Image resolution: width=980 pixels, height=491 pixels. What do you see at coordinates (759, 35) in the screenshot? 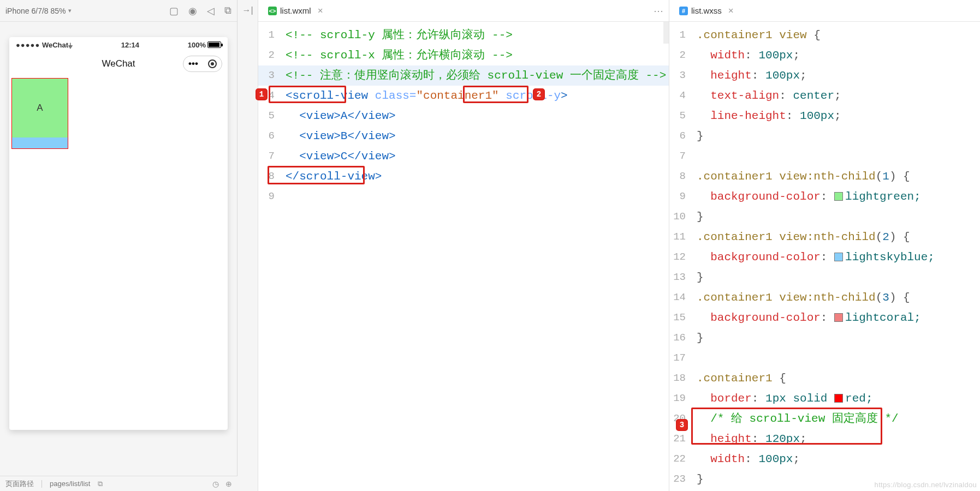
I see `code-line: .container1 view {` at bounding box center [759, 35].